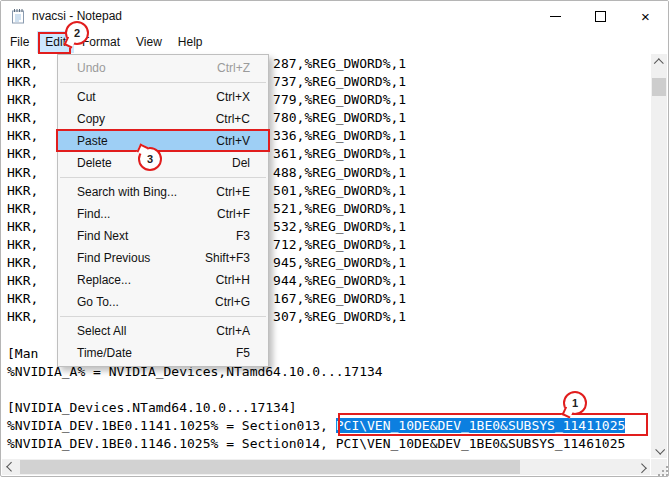 This screenshot has height=477, width=669. I want to click on menu-item-label: Find..., so click(94, 214).